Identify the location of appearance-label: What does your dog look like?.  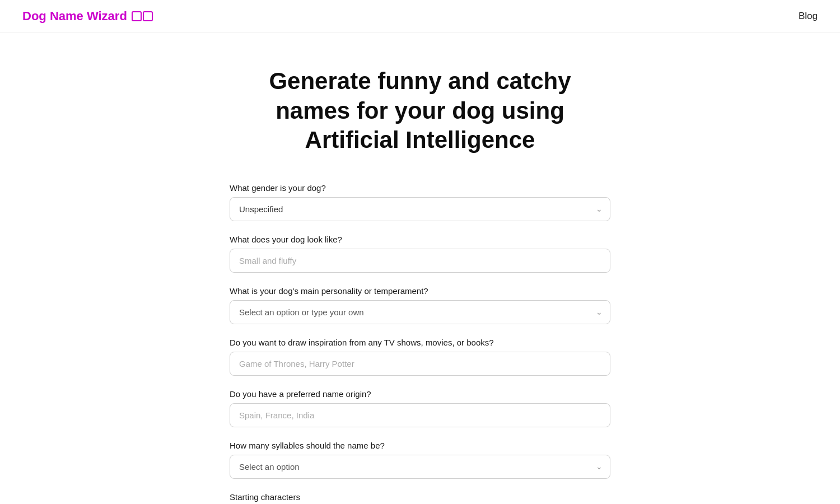
(420, 240).